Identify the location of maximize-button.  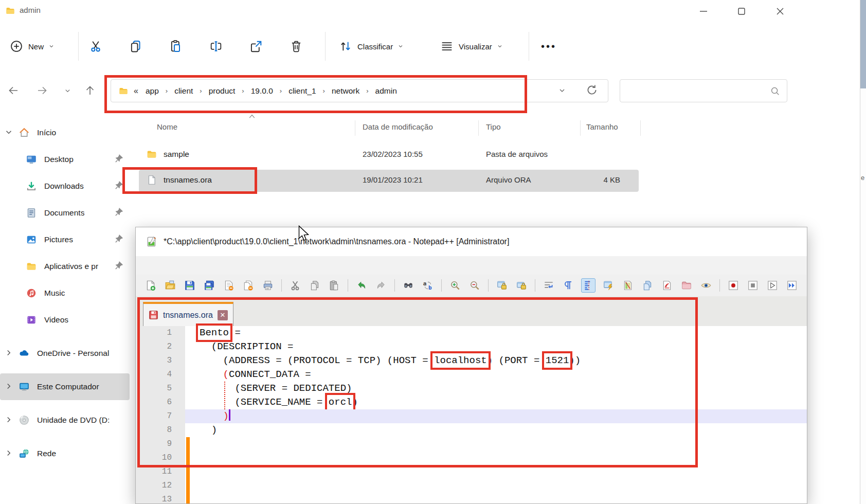
(742, 11).